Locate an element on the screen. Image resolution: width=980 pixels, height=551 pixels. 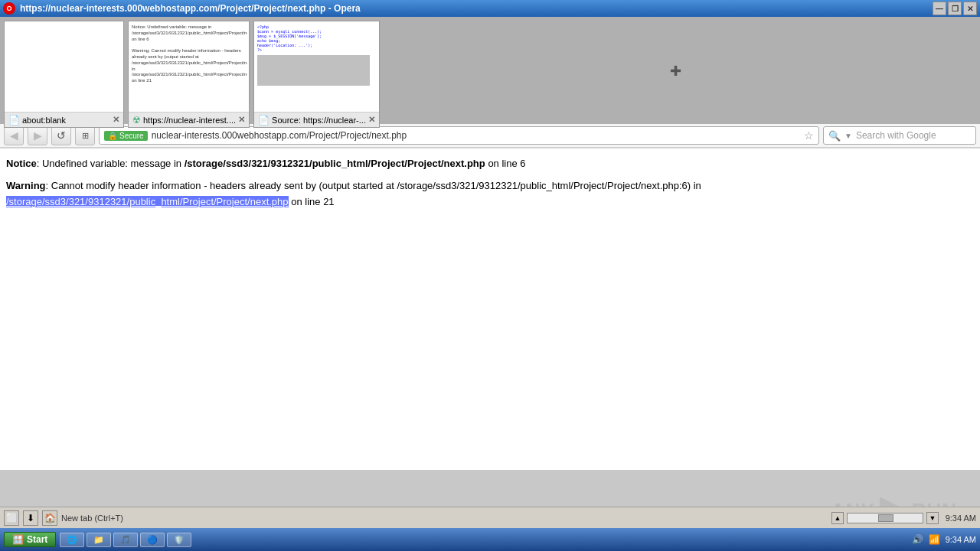
warning-path-link: /storage/ssd3/321/9312321/public_html/Pr… is located at coordinates (147, 202).